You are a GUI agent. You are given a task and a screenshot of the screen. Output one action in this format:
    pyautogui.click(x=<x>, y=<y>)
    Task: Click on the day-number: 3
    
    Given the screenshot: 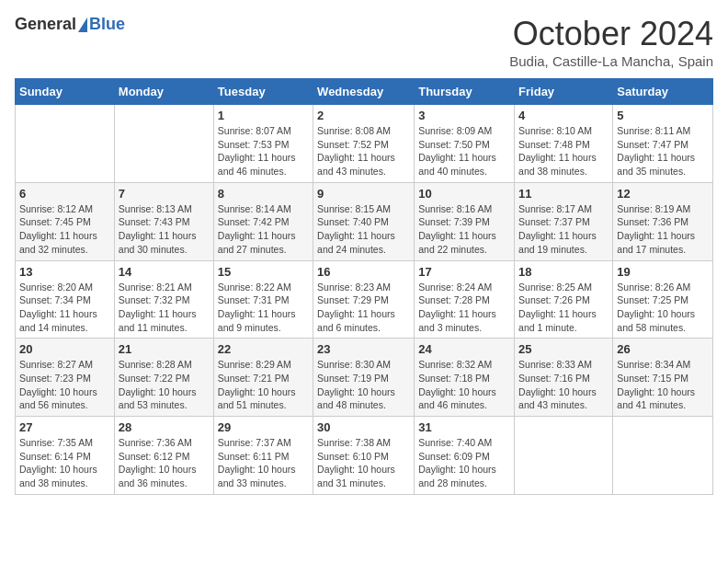 What is the action you would take?
    pyautogui.click(x=464, y=116)
    